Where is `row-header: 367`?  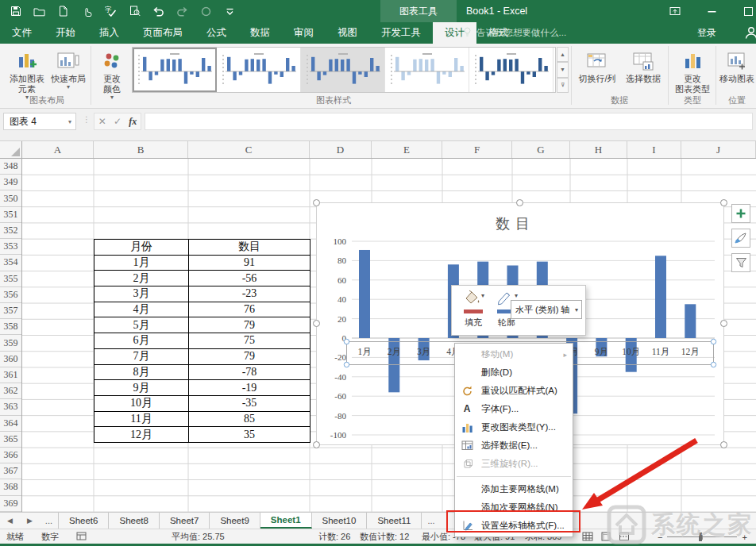
row-header: 367 is located at coordinates (11, 471).